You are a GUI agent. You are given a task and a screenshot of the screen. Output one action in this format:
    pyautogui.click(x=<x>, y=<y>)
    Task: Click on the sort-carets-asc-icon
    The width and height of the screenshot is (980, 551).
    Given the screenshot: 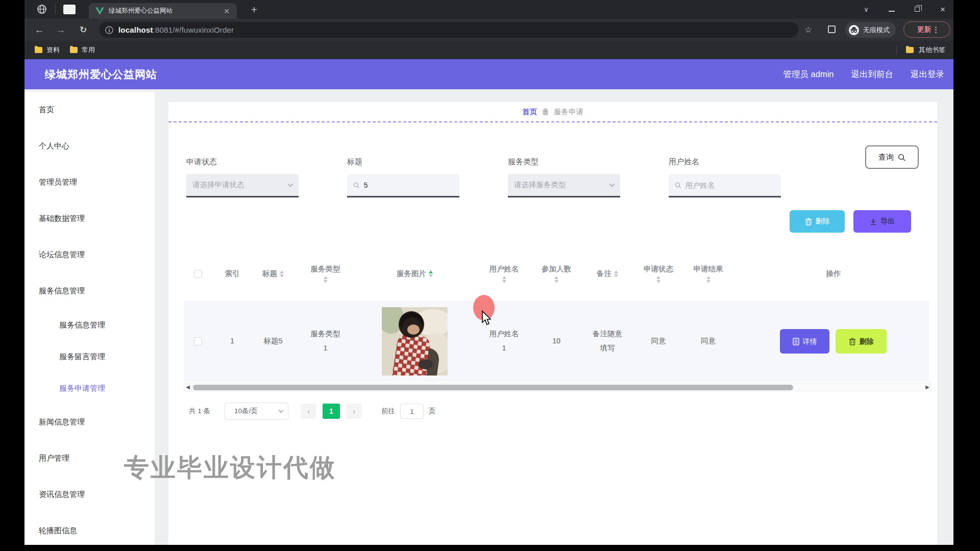 What is the action you would take?
    pyautogui.click(x=431, y=274)
    